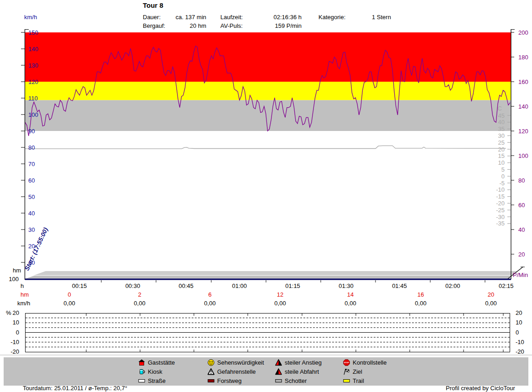  What do you see at coordinates (25, 295) in the screenshot?
I see `distance-row-label: hm` at bounding box center [25, 295].